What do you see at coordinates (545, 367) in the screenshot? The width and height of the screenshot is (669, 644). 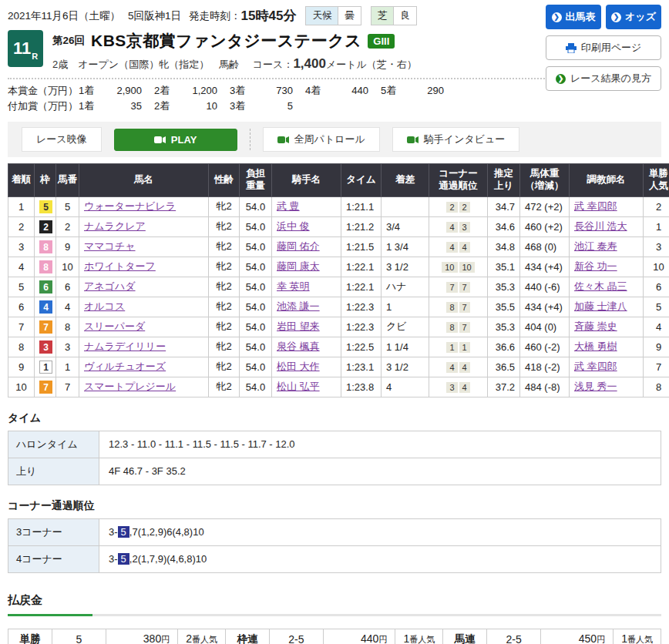 I see `body-weight: 418 (-2)` at bounding box center [545, 367].